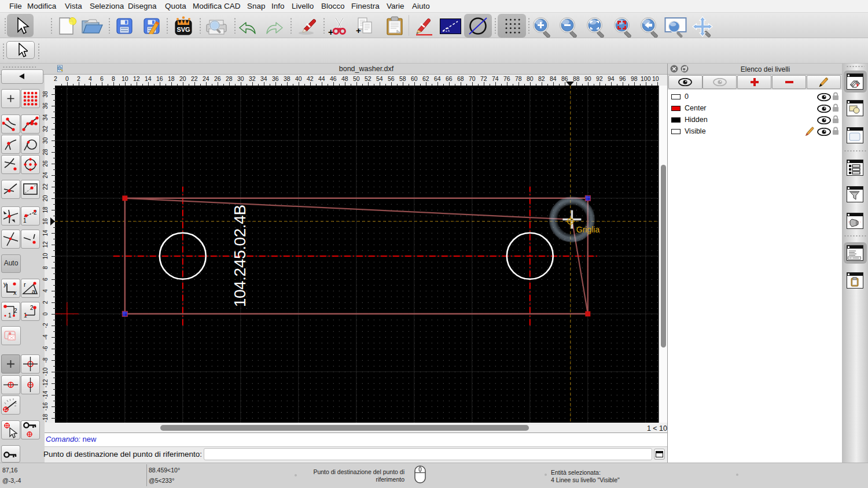  What do you see at coordinates (15, 293) in the screenshot?
I see `svg-text: x` at bounding box center [15, 293].